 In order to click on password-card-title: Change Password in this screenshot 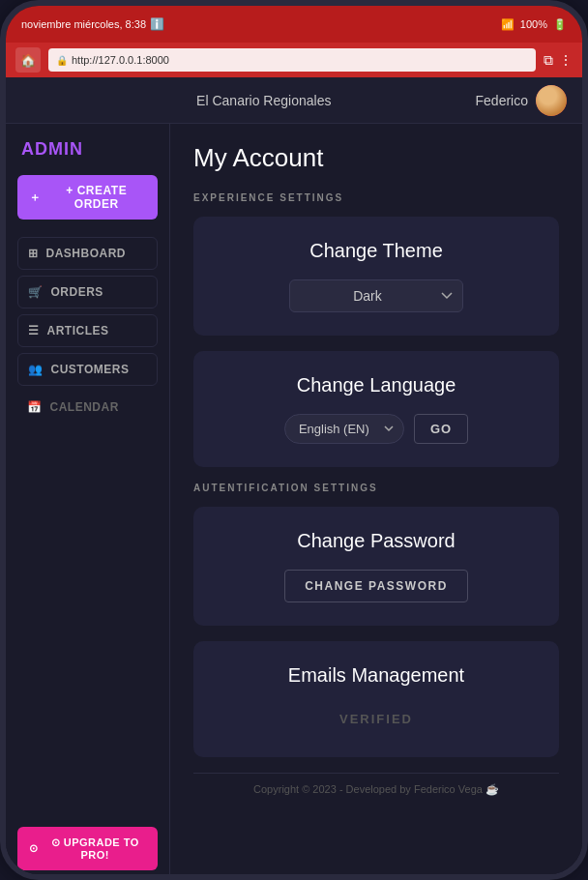, I will do `click(376, 542)`.